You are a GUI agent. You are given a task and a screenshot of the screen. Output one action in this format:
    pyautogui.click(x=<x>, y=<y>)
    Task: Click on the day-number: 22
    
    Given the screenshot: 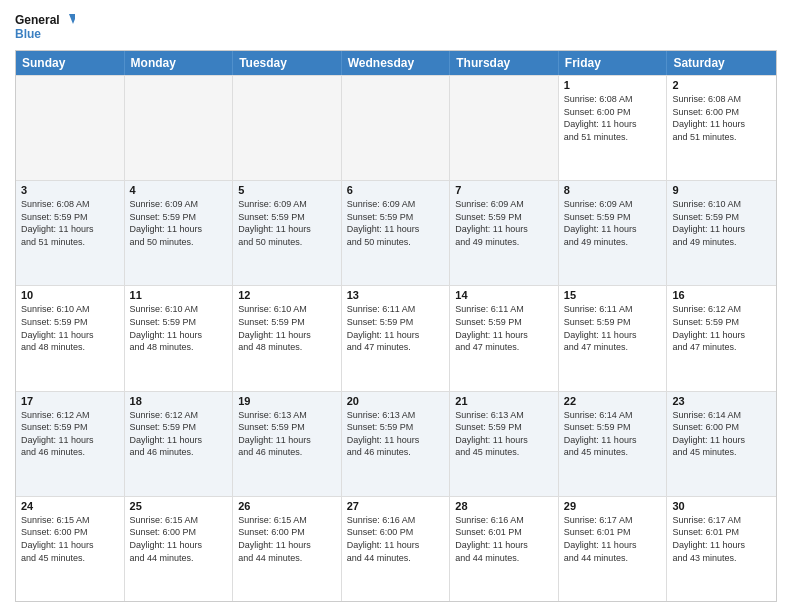 What is the action you would take?
    pyautogui.click(x=613, y=401)
    